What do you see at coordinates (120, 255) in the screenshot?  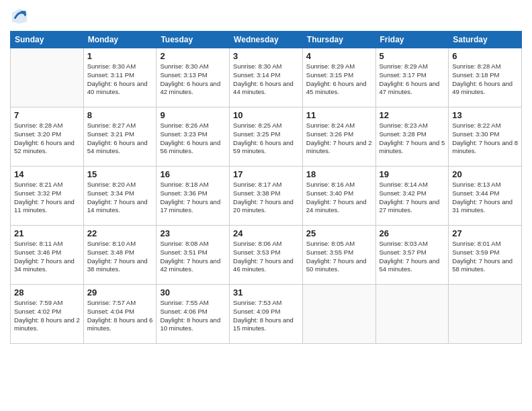 I see `calendar-cell: 22Sunrise: 8:10 AMSunset: 3:48 PMDayligh…` at bounding box center [120, 255].